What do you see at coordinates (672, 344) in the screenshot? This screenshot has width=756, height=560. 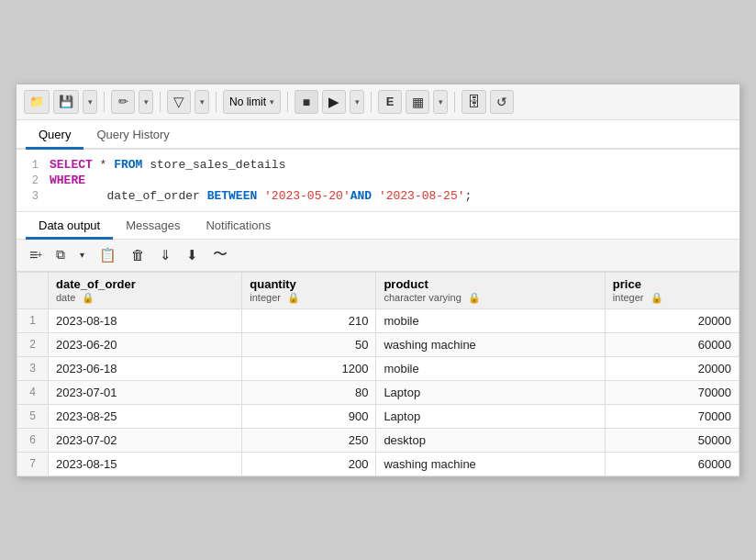 I see `price-cell: 60000` at bounding box center [672, 344].